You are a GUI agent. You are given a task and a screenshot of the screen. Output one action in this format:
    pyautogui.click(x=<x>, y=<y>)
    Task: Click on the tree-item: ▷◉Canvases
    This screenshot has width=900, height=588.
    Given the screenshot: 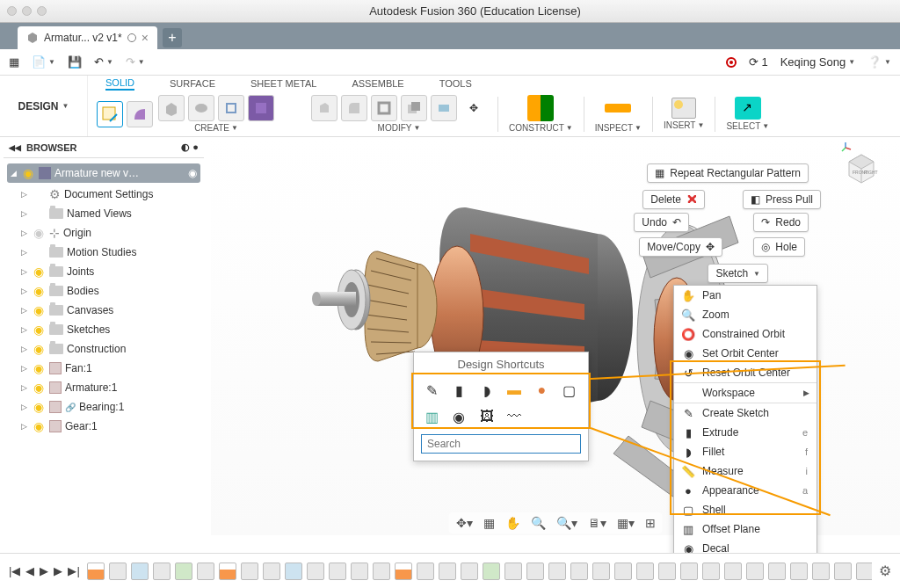 What is the action you would take?
    pyautogui.click(x=104, y=310)
    